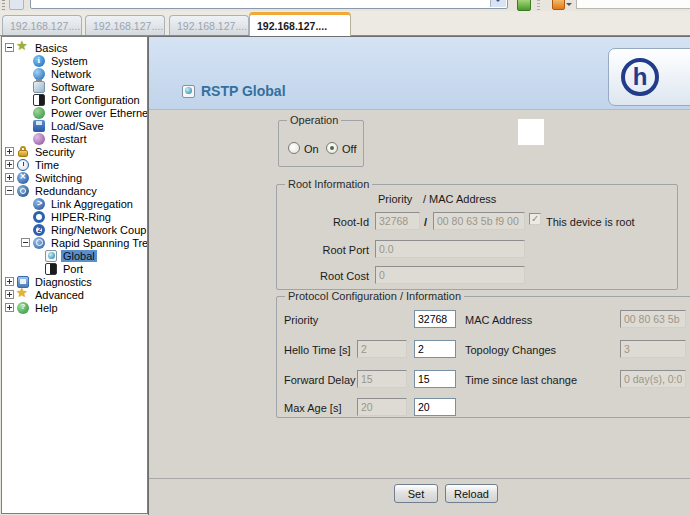  What do you see at coordinates (74, 268) in the screenshot?
I see `tree-item-port: Port` at bounding box center [74, 268].